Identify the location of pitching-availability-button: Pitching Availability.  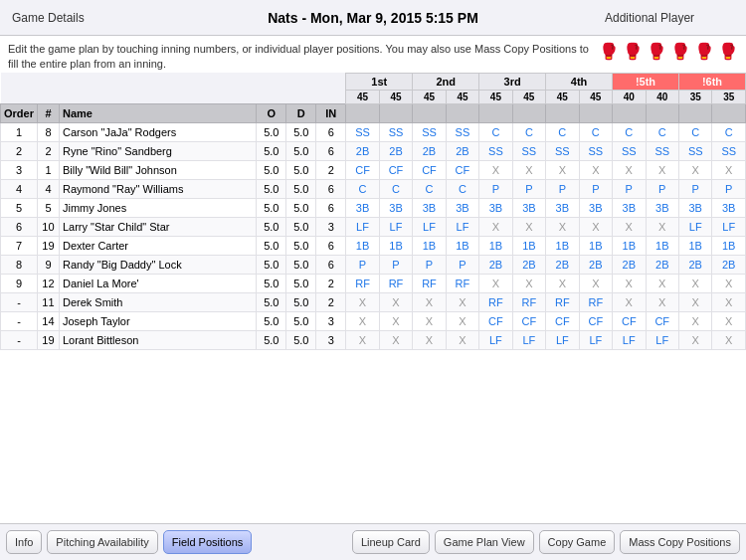
(101, 542).